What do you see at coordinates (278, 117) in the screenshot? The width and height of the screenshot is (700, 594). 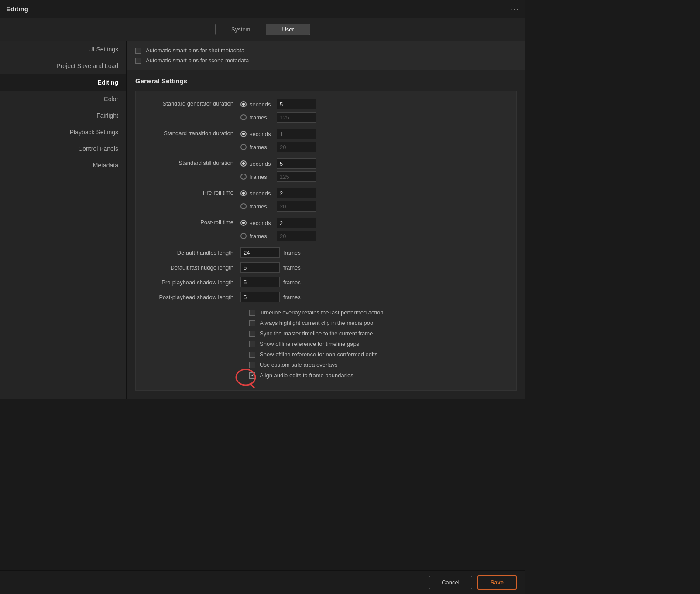 I see `standard-generator-frames-row: frames` at bounding box center [278, 117].